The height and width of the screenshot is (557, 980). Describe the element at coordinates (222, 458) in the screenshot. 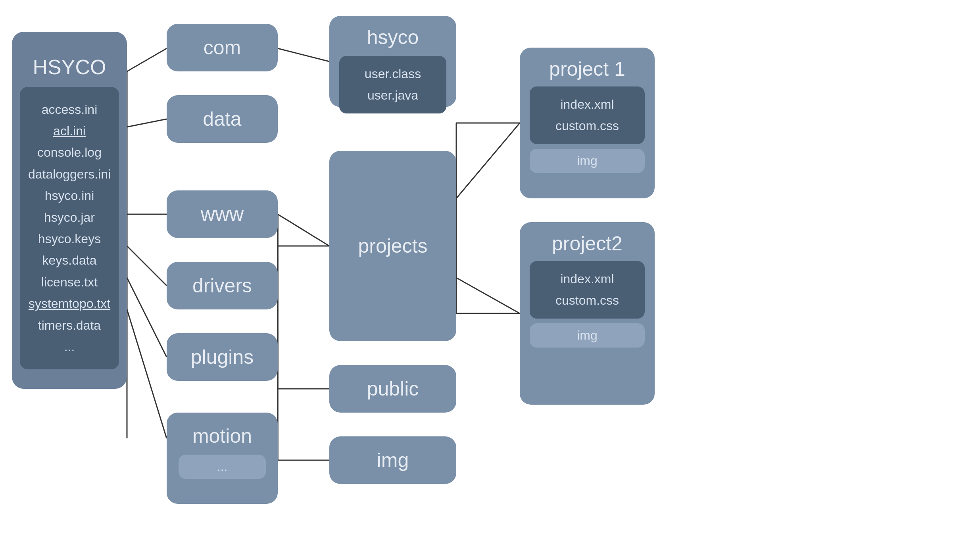

I see `node-motion: motion ...` at that location.